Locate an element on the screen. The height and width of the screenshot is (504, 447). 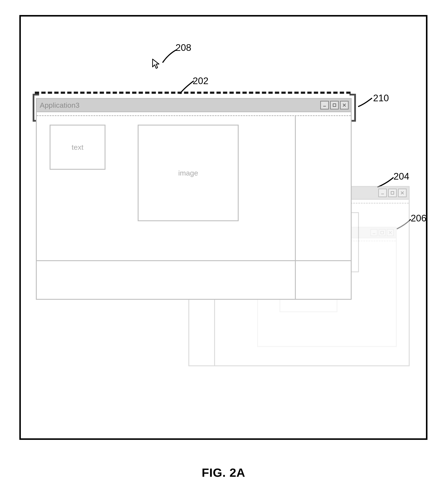
ref-204: 204 is located at coordinates (401, 177).